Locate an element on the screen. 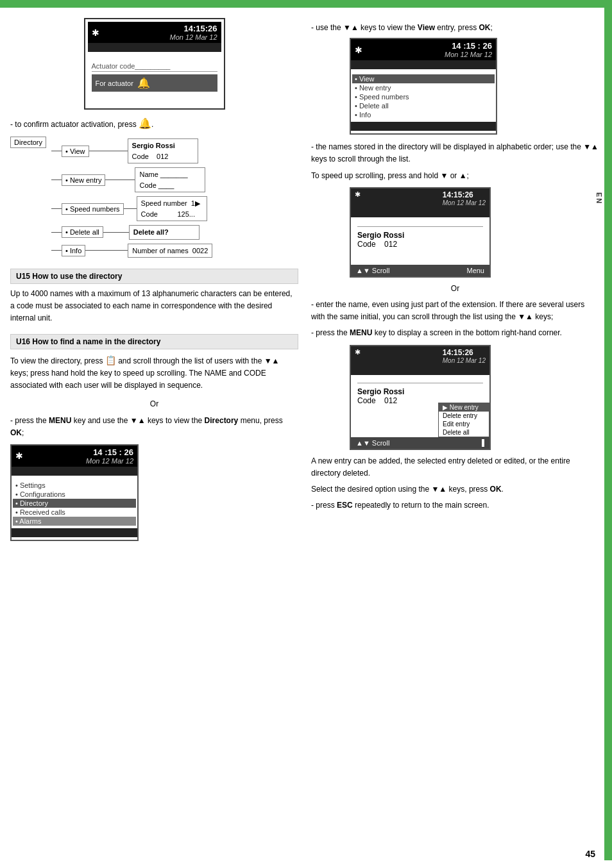 This screenshot has width=612, height=868. side-bar is located at coordinates (608, 434).